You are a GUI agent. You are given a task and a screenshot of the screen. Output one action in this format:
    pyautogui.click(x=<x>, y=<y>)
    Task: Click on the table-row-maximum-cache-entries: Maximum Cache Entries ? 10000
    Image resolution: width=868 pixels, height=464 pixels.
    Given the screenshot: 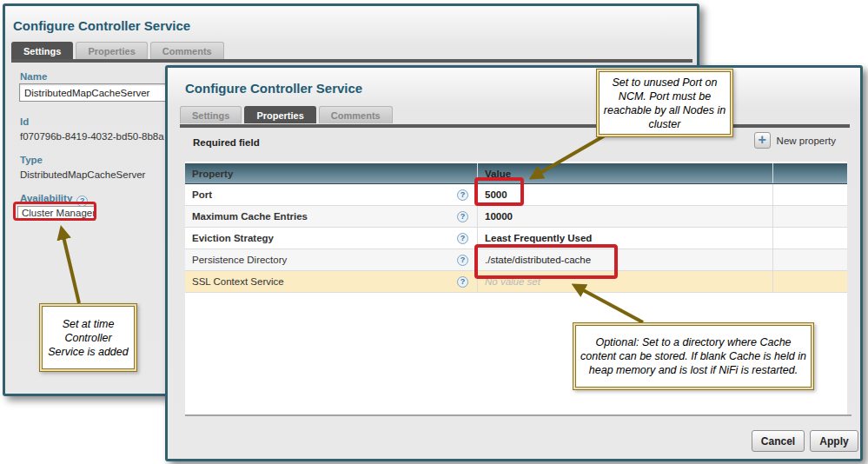 What is the action you would take?
    pyautogui.click(x=516, y=217)
    